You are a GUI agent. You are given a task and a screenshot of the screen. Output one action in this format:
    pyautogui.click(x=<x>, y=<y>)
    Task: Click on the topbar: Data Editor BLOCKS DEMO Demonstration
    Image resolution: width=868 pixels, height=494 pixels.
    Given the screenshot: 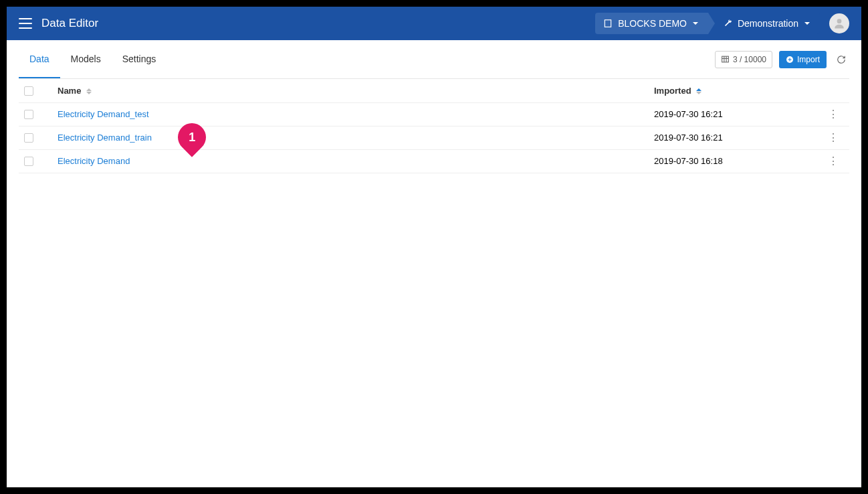 What is the action you would take?
    pyautogui.click(x=434, y=23)
    